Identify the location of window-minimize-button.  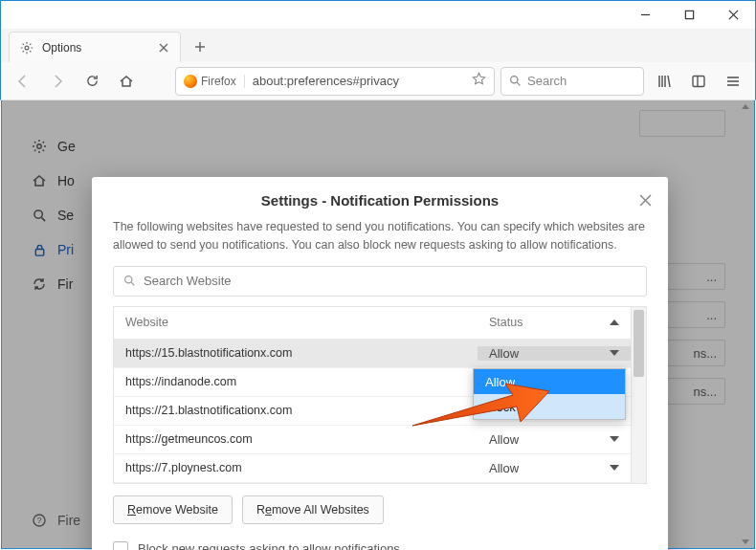
(645, 15).